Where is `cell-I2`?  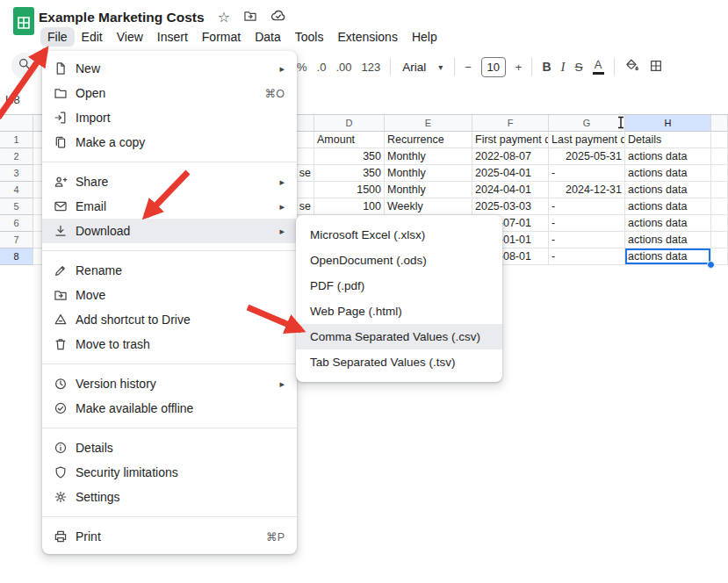
cell-I2 is located at coordinates (720, 156).